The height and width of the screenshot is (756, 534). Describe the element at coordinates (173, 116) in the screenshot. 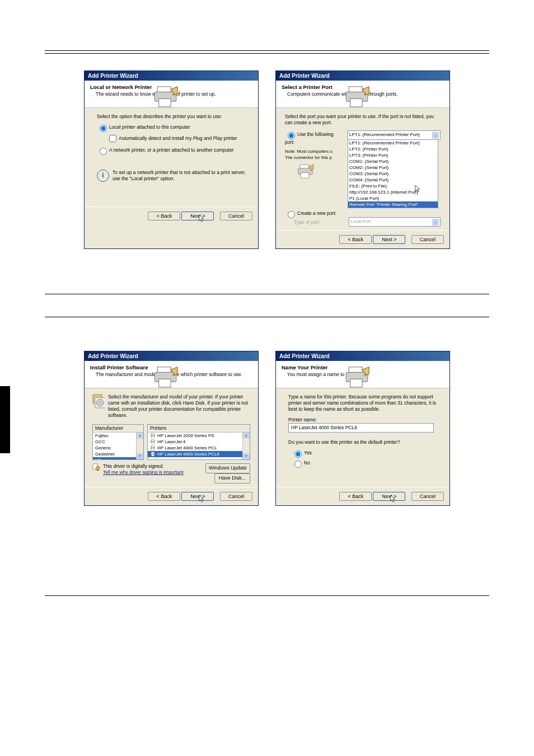

I see `prompt-text: Select the option that describes the pri…` at that location.